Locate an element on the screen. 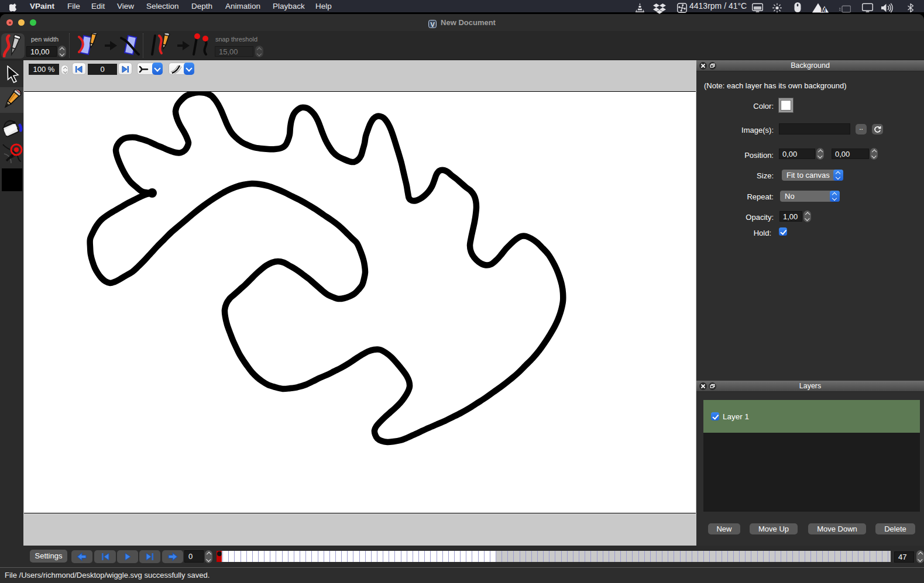 The width and height of the screenshot is (924, 583). svg-text: M is located at coordinates (824, 10).